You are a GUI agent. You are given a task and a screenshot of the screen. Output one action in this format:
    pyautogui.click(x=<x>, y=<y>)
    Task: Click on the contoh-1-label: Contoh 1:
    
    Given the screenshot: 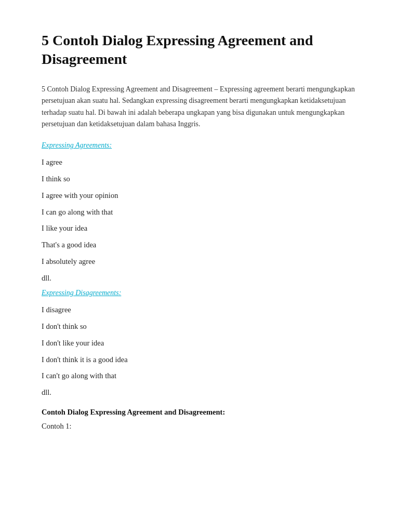 What is the action you would take?
    pyautogui.click(x=200, y=426)
    